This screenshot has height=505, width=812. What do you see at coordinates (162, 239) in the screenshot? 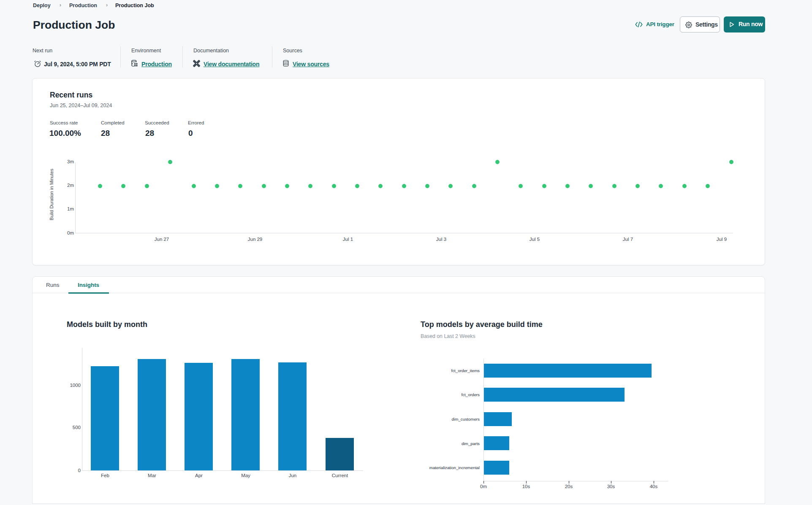
I see `svg-text: Jun 27` at bounding box center [162, 239].